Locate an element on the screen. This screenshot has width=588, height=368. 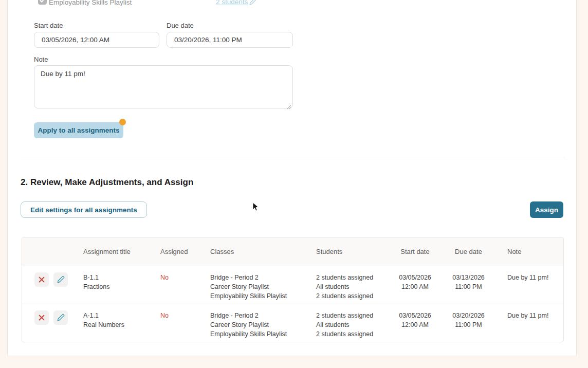
header-note: Note is located at coordinates (534, 252).